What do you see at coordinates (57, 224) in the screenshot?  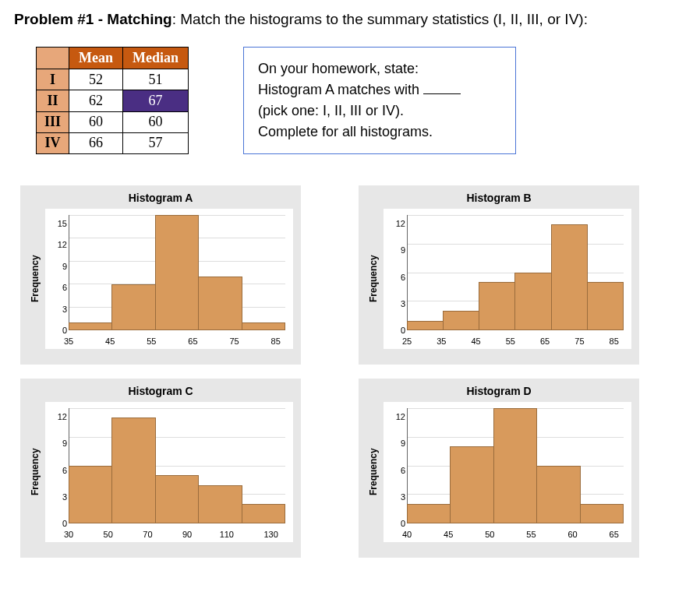 I see `y-tick: 15` at bounding box center [57, 224].